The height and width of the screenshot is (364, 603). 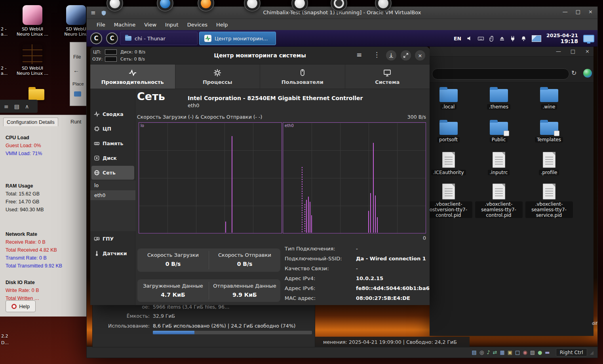 What do you see at coordinates (547, 352) in the screenshot?
I see `status-icon-keyboard: ▬` at bounding box center [547, 352].